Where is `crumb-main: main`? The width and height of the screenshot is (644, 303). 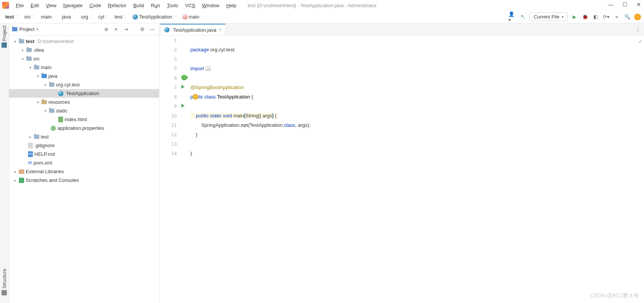
crumb-main: main is located at coordinates (49, 17).